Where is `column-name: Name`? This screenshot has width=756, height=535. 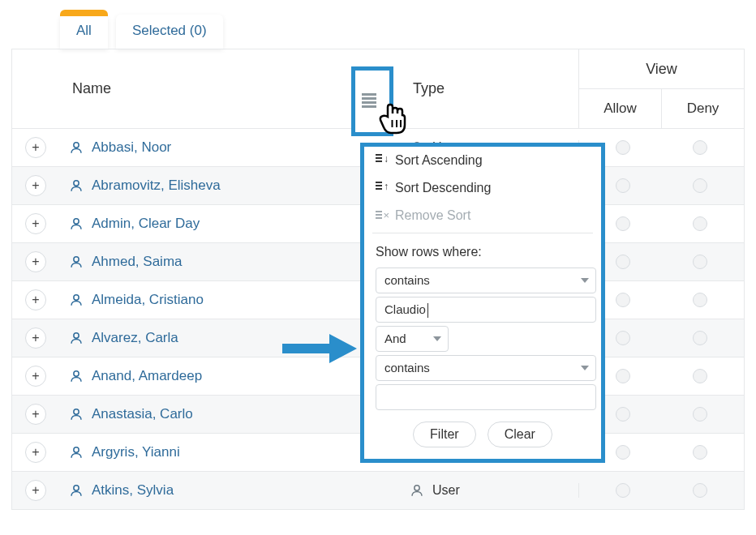 column-name: Name is located at coordinates (230, 89).